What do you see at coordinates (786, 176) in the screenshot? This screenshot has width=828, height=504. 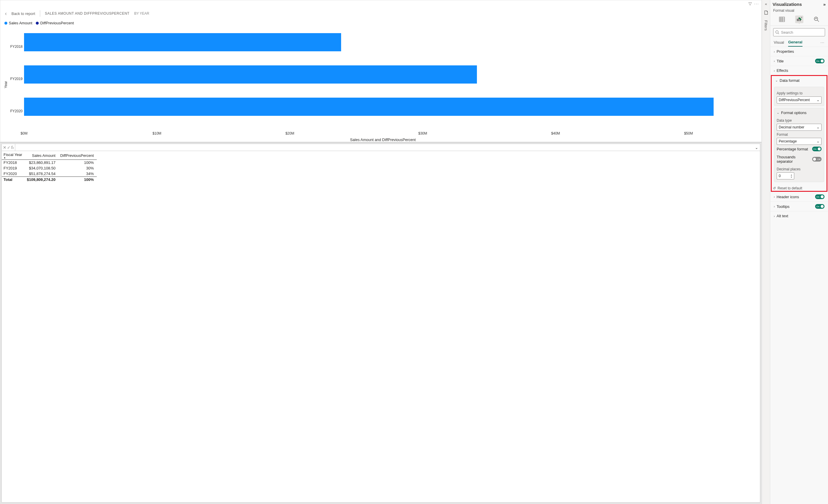 I see `decimal-places-input: 0 ▴▾` at bounding box center [786, 176].